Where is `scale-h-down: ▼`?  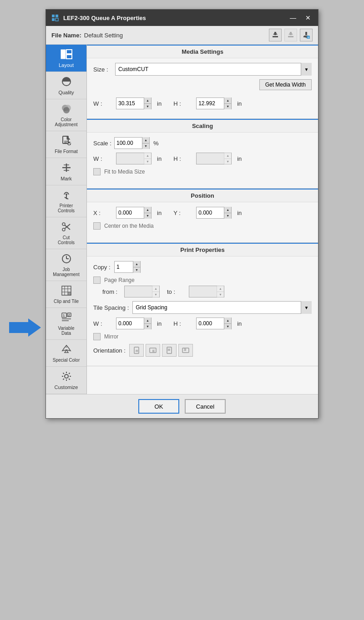
scale-h-down: ▼ is located at coordinates (228, 162).